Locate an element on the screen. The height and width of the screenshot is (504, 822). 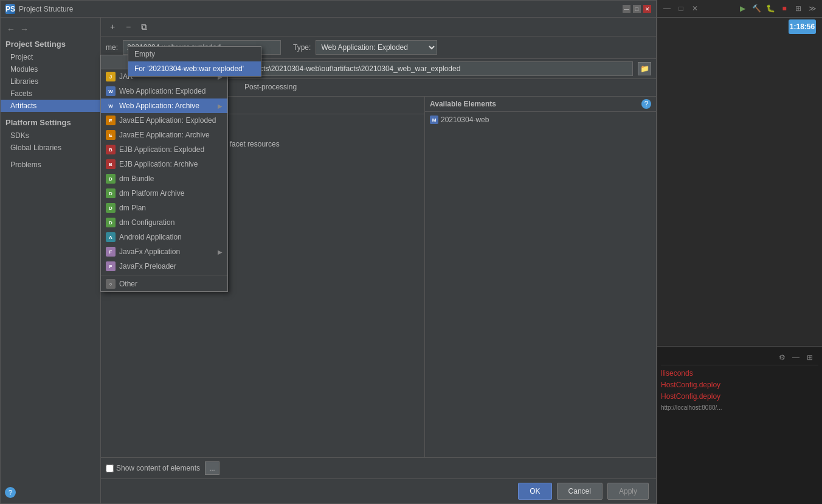
menu-item-web-archive: W Web Application: Archive ▶ is located at coordinates (164, 106).